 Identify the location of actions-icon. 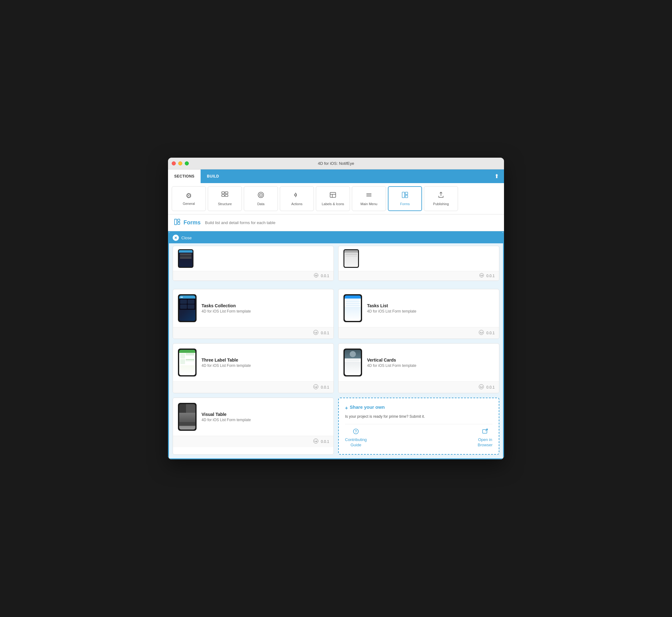
(297, 196).